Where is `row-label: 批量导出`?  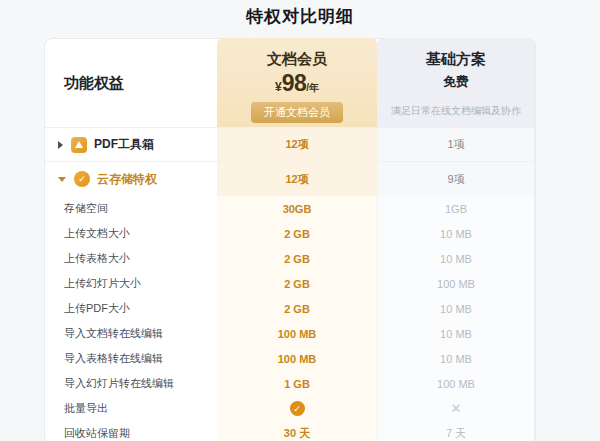
row-label: 批量导出 is located at coordinates (131, 408).